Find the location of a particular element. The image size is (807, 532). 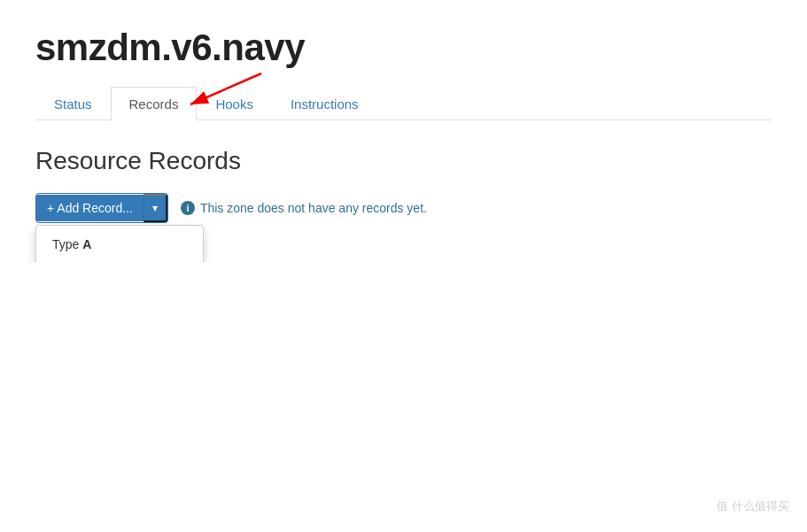

site-title: smzdm.v6.navy is located at coordinates (404, 48).